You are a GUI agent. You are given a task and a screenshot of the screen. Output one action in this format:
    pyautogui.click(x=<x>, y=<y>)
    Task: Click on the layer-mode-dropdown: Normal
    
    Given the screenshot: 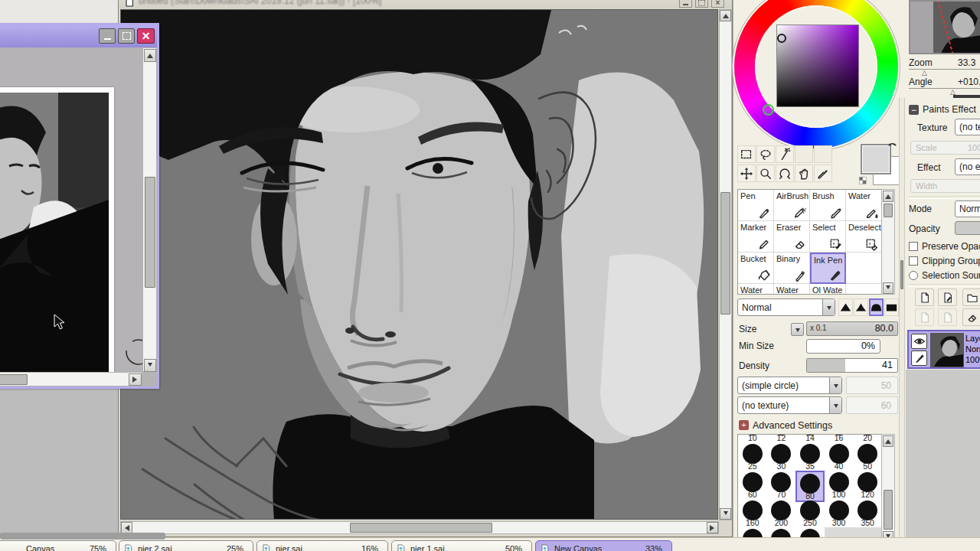 What is the action you would take?
    pyautogui.click(x=968, y=209)
    